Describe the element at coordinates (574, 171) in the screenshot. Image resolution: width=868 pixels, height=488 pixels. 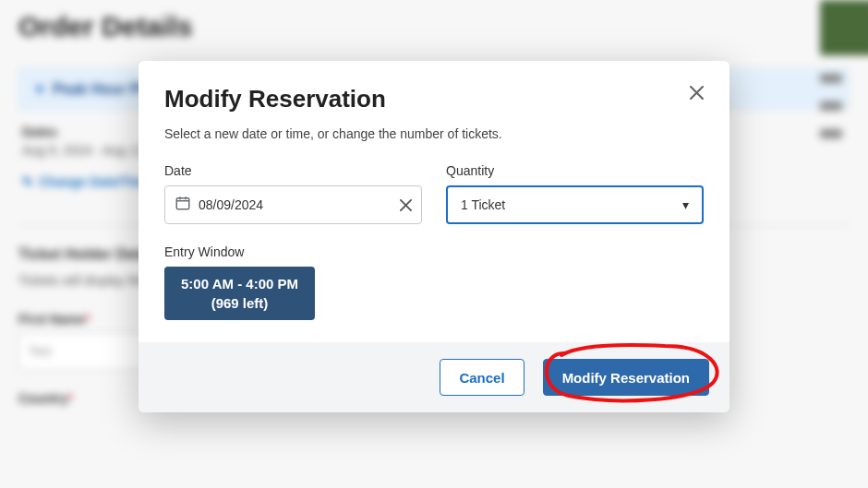
I see `quantity-label: Quantity` at that location.